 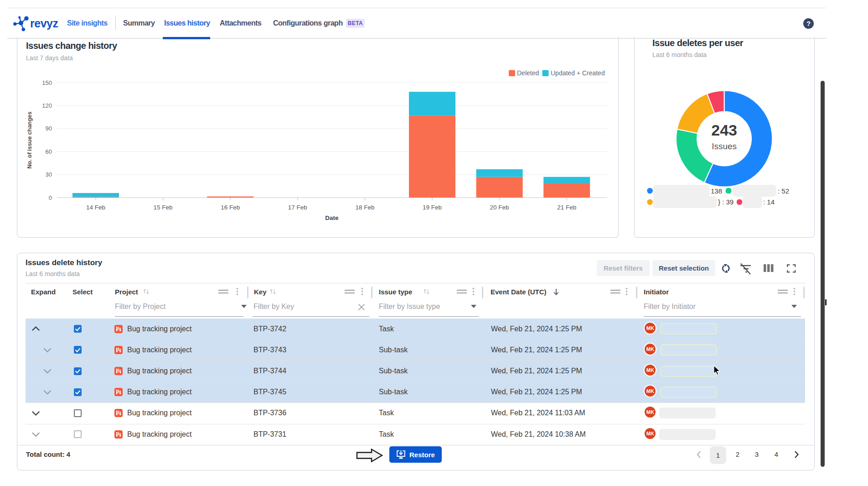 What do you see at coordinates (298, 207) in the screenshot?
I see `svg-text: 17 Feb` at bounding box center [298, 207].